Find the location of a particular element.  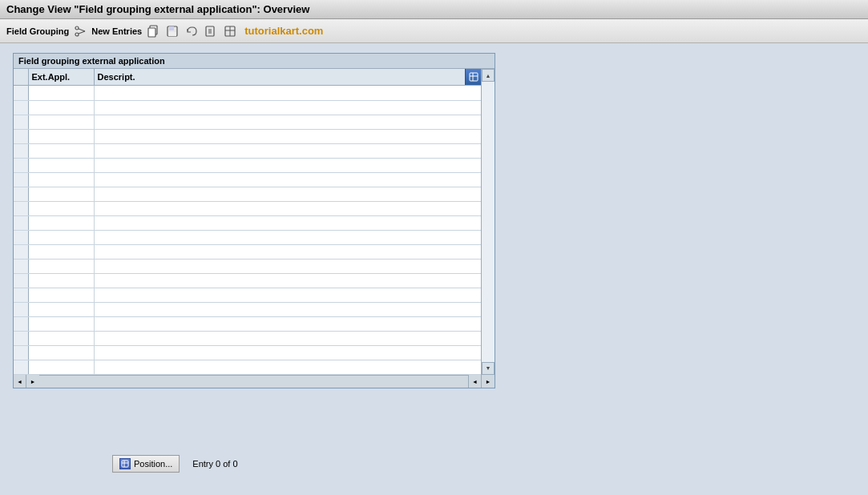

column-settings-icon is located at coordinates (473, 77).